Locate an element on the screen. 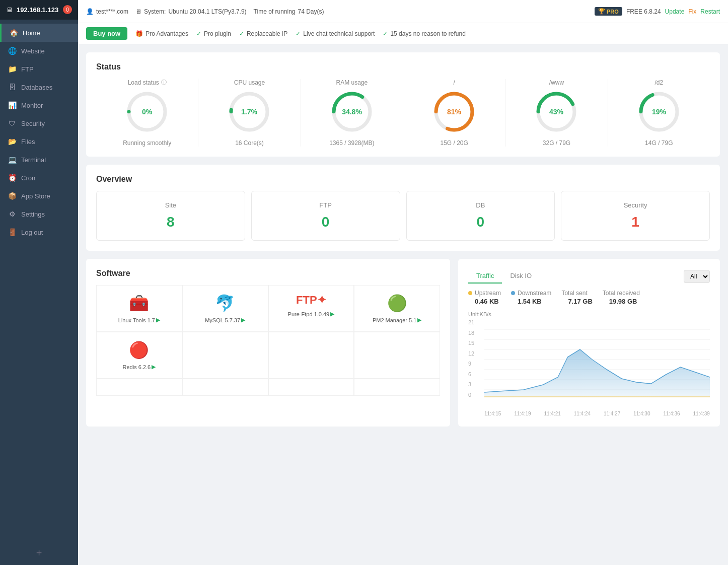 The image size is (728, 565). chart-unit: Unit:KB/s is located at coordinates (589, 314).